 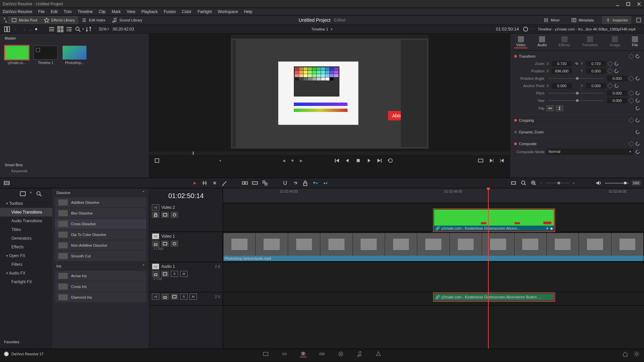 I want to click on dim-button: DIM, so click(x=637, y=183).